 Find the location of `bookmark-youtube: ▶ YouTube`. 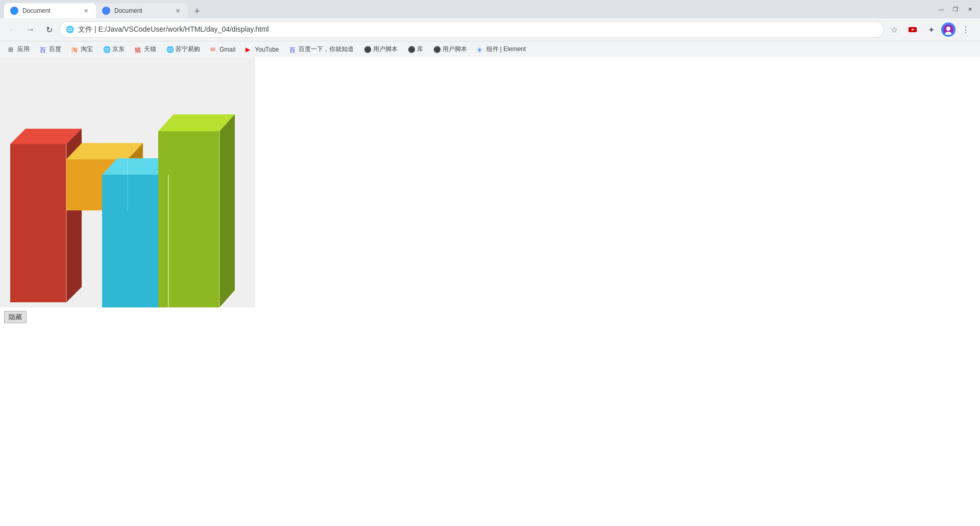

bookmark-youtube: ▶ YouTube is located at coordinates (262, 50).